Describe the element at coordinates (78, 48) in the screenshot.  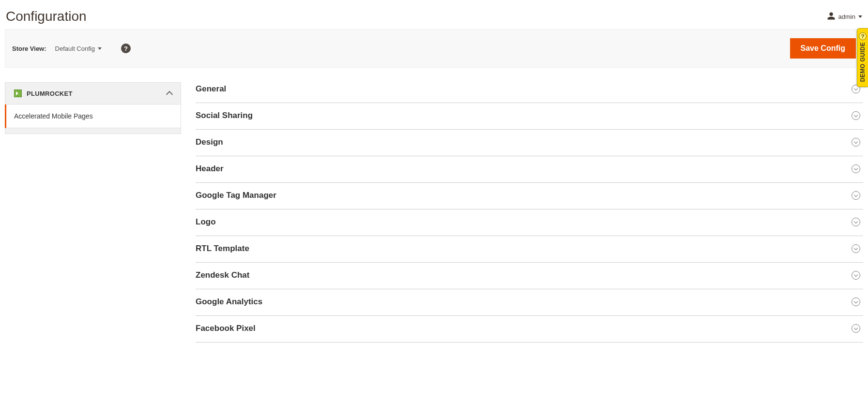
I see `store-view-select: Default Config` at that location.